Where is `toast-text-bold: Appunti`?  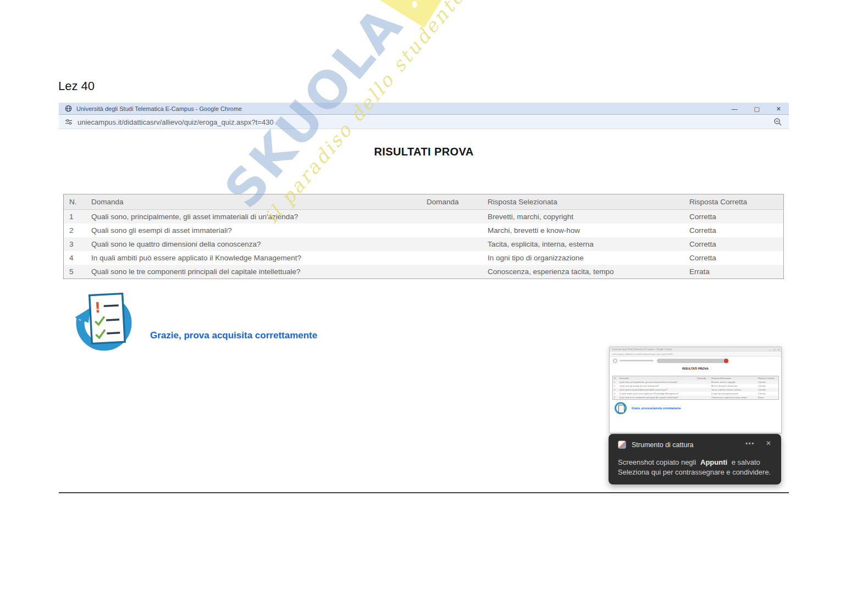
toast-text-bold: Appunti is located at coordinates (714, 462).